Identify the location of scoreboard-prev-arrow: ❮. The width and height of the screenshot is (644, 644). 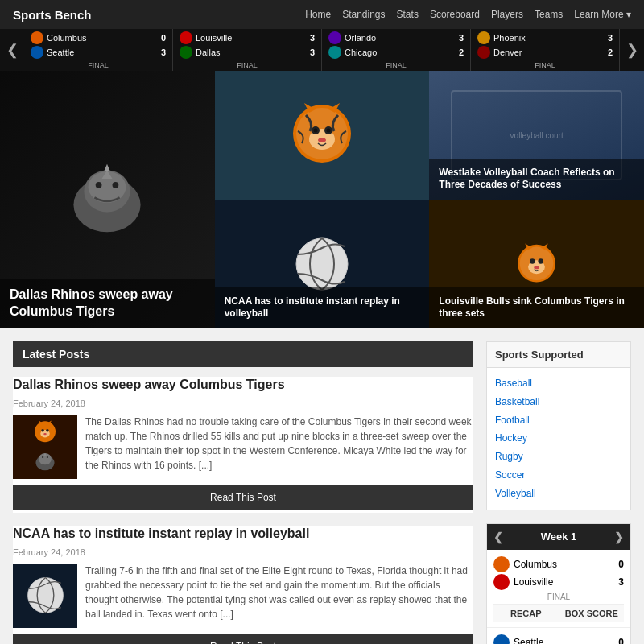
(498, 537).